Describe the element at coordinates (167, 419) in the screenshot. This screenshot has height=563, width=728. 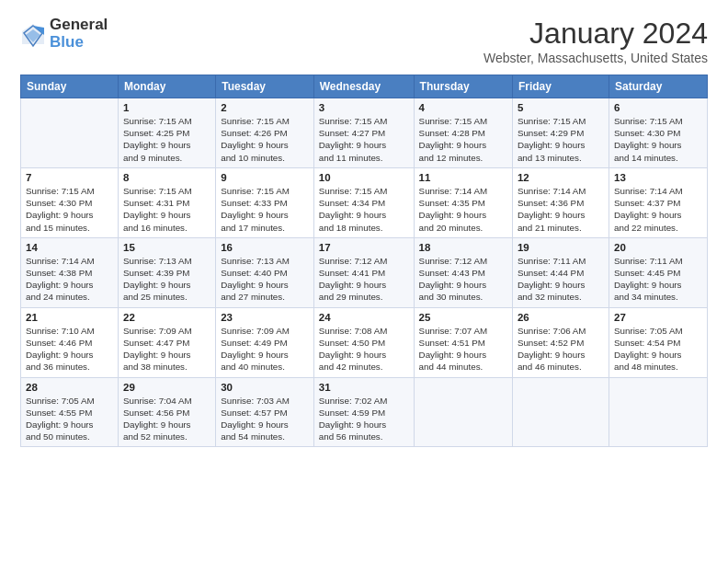
I see `day-info: Sunrise: 7:04 AMSunset: 4:56 PMDaylight:…` at that location.